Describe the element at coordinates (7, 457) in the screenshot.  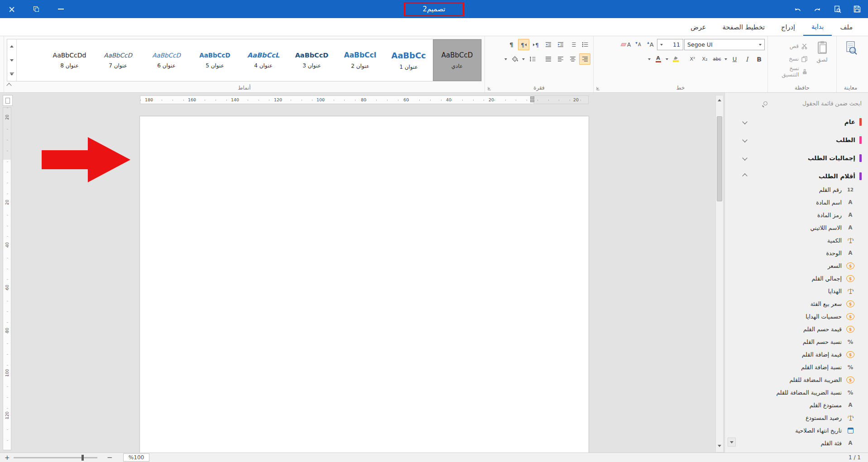
I see `zoom-in-button: +` at that location.